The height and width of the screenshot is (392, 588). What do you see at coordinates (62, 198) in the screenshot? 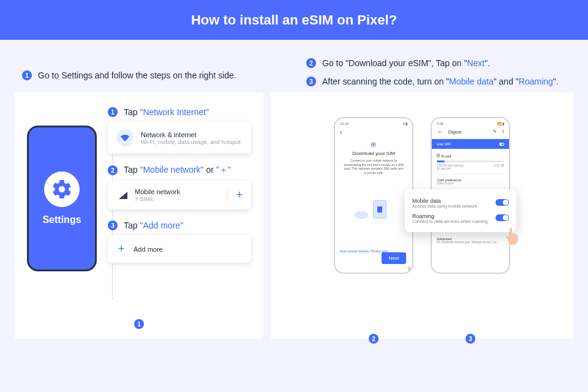
I see `phone-settings-mock: Settings` at bounding box center [62, 198].